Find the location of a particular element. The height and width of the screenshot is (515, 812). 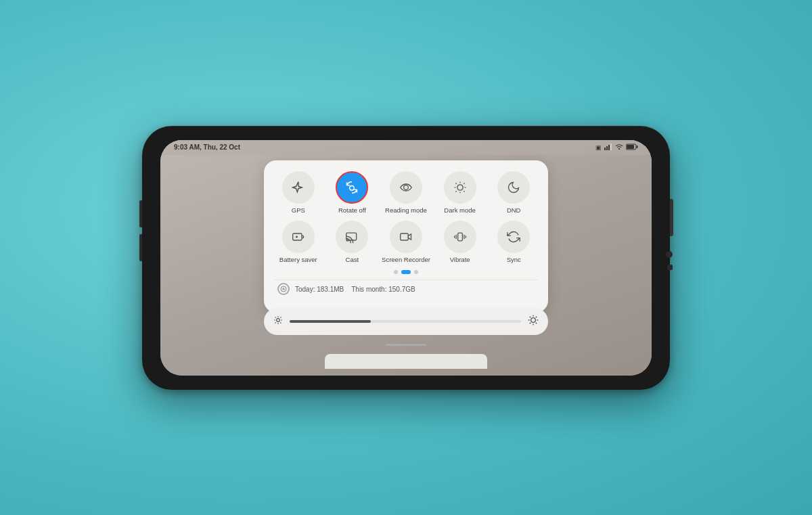

status-icons: ▣ is located at coordinates (617, 148).